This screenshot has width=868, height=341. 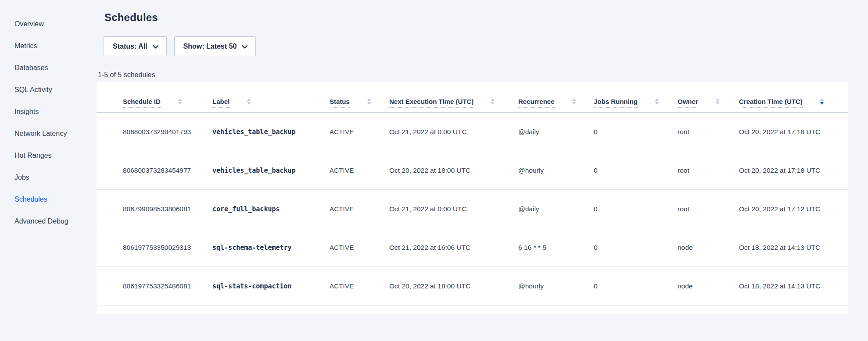 I want to click on column-header-2: Status, so click(x=359, y=105).